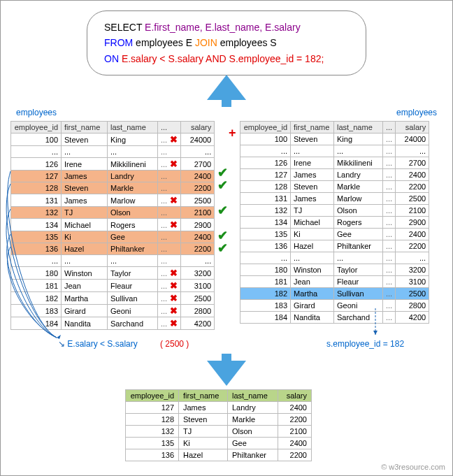  Describe the element at coordinates (113, 298) in the screenshot. I see `table-row: 182MarthaSullivan... ✖2500` at that location.